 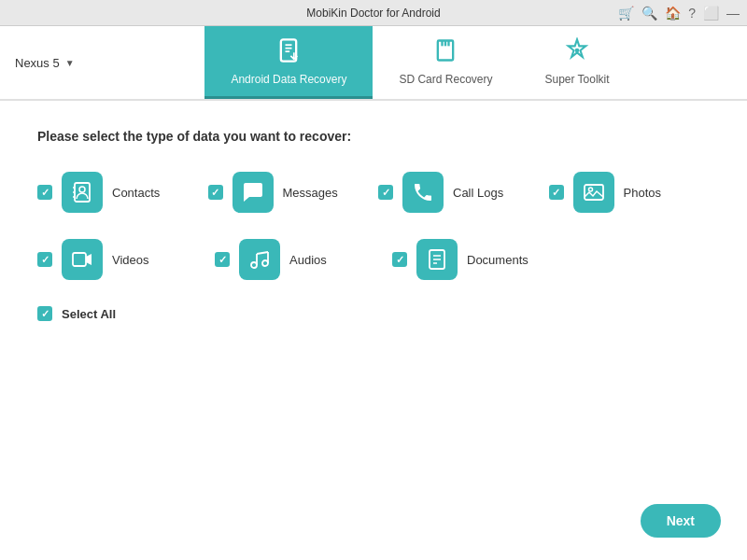 I want to click on contacts-icon, so click(x=82, y=192).